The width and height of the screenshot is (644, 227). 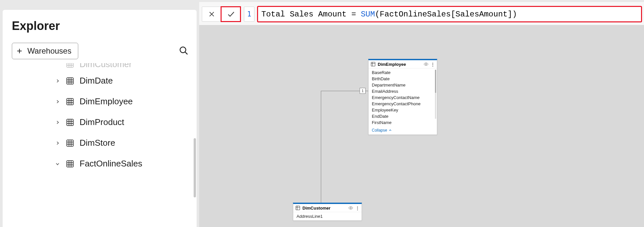 I want to click on entity-fields: AddressLine1, so click(x=327, y=216).